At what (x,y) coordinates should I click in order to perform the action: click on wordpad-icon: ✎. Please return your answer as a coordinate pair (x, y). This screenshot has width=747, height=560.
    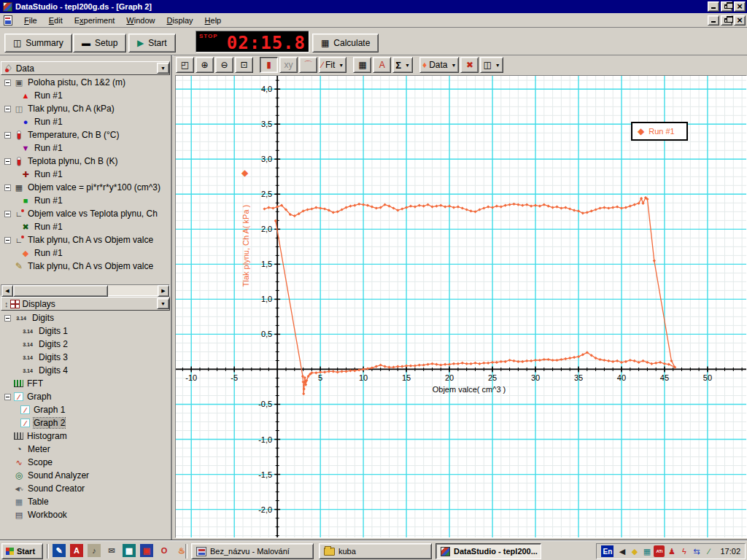
    Looking at the image, I should click on (59, 551).